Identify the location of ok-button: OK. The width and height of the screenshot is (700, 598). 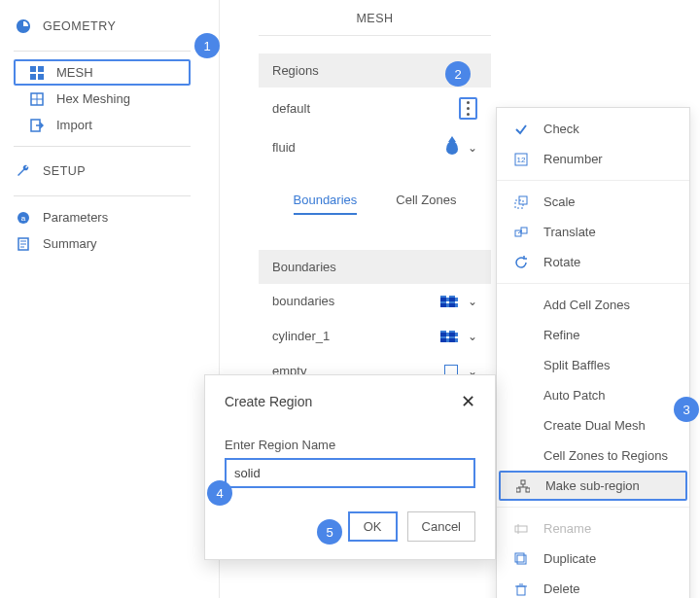
(373, 527).